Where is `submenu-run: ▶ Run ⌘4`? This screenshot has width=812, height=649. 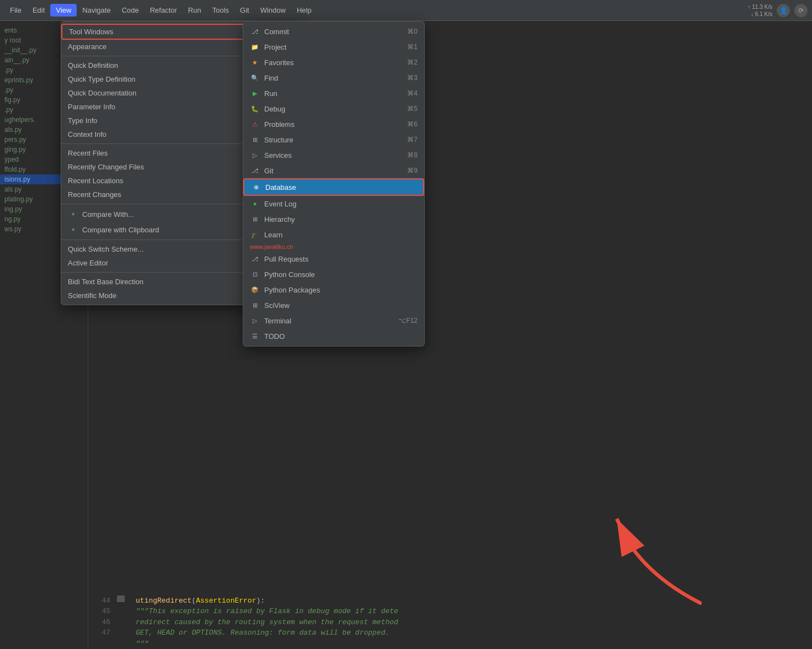
submenu-run: ▶ Run ⌘4 is located at coordinates (334, 93).